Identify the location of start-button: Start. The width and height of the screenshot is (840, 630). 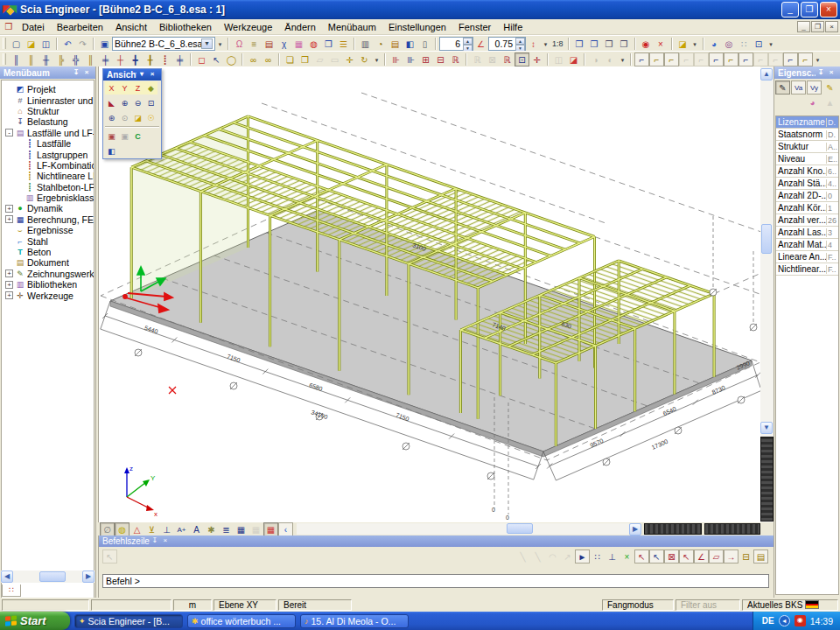
(35, 621).